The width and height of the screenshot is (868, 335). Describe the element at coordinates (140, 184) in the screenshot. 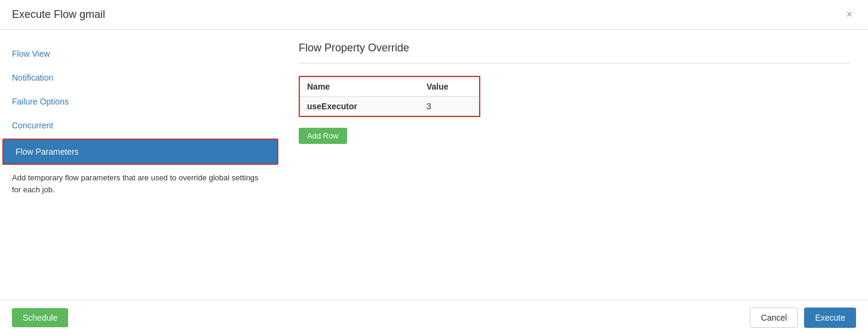

I see `sidebar-description: Add temporary flow parameters that are u…` at that location.